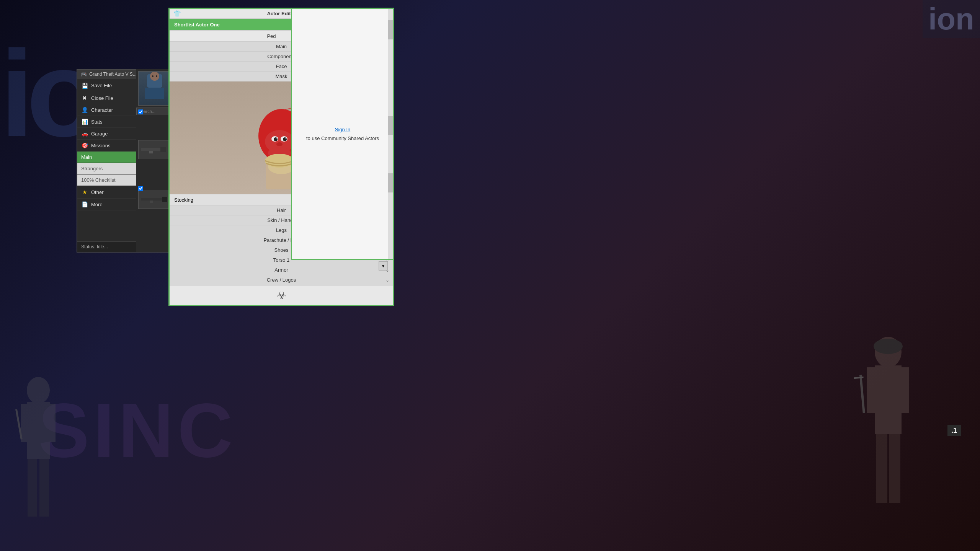  Describe the element at coordinates (97, 122) in the screenshot. I see `sidebar-item-label-stats: Stats` at that location.